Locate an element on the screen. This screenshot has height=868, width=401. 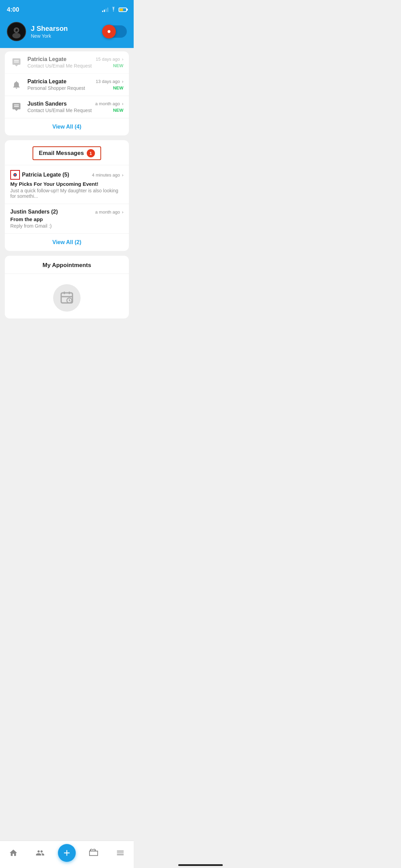
header: J Shearson New York is located at coordinates (67, 33).